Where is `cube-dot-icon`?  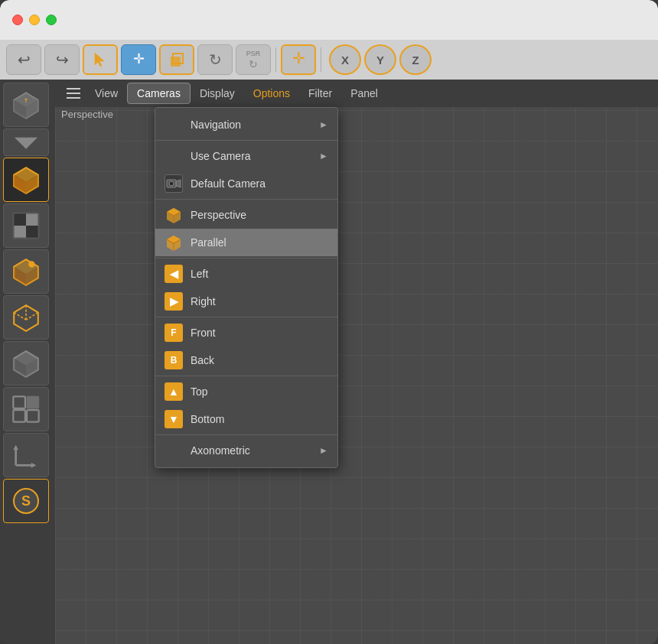
cube-dot-icon is located at coordinates (26, 272).